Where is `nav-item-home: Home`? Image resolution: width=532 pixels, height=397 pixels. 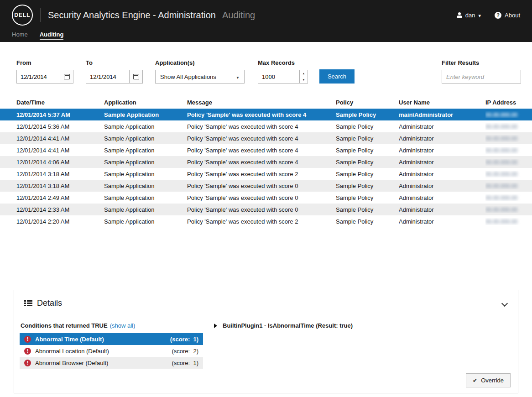
nav-item-home: Home is located at coordinates (20, 35).